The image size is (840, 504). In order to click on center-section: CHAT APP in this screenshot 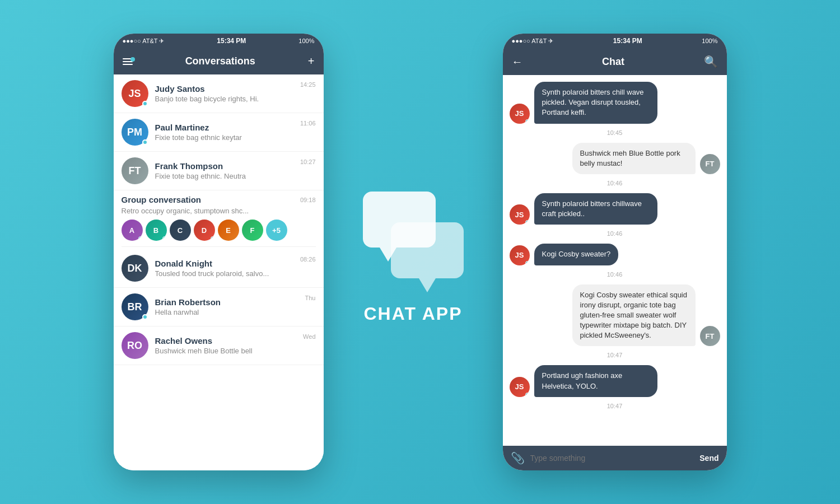, I will do `click(413, 252)`.